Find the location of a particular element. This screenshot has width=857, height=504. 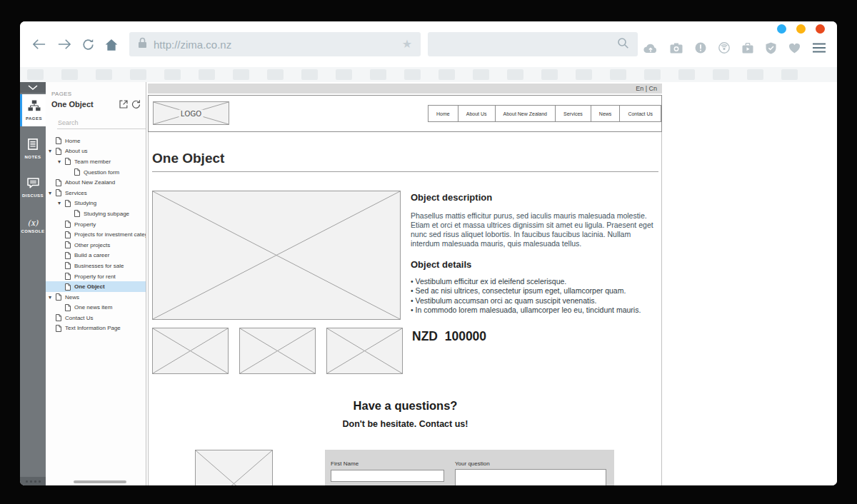

language-switch: En | Cn is located at coordinates (405, 89).